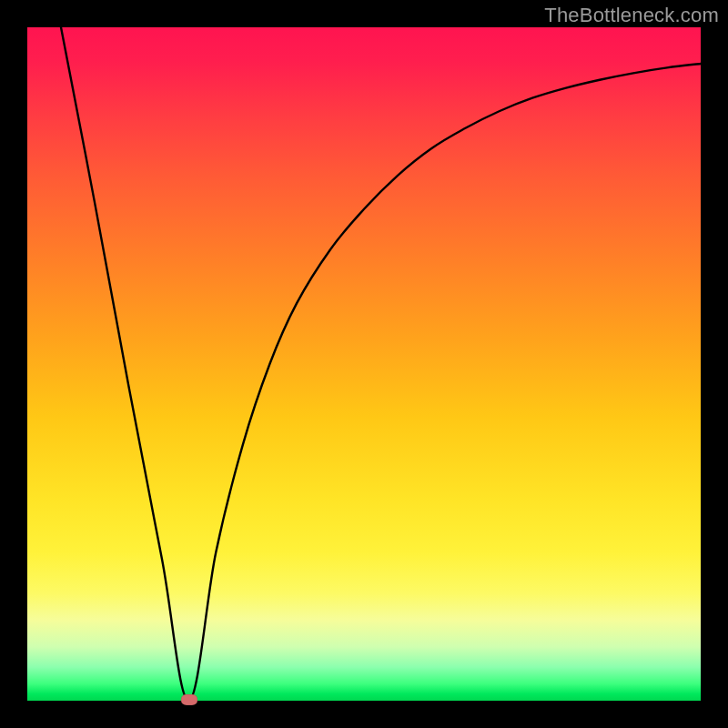  I want to click on optimal-point-marker, so click(189, 700).